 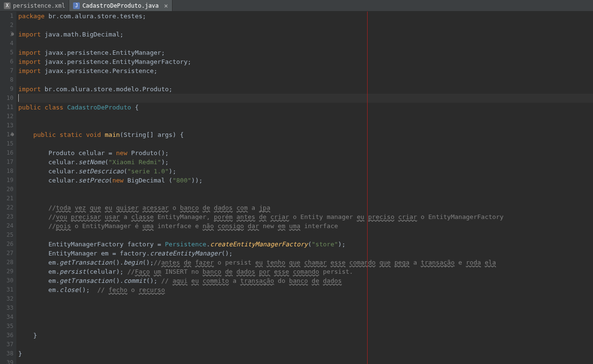 What do you see at coordinates (7, 353) in the screenshot?
I see `line-number: 38` at bounding box center [7, 353].